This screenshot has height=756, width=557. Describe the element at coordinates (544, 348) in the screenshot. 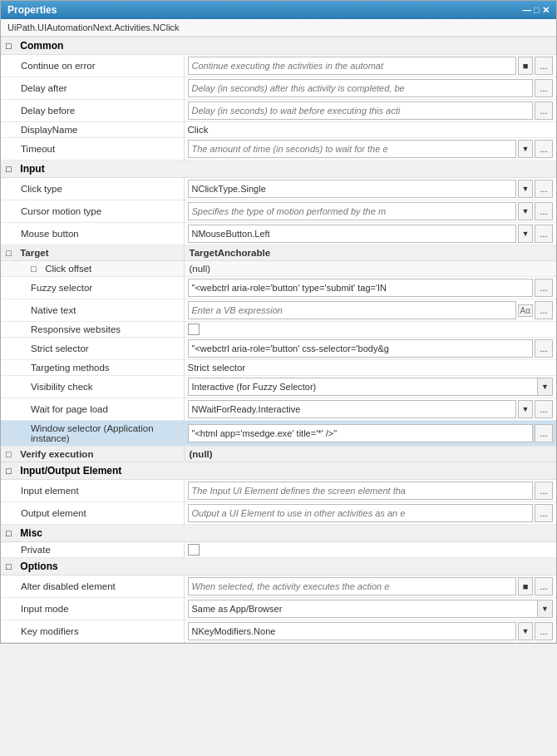

I see `strict-selector-ellipsis: ...` at that location.